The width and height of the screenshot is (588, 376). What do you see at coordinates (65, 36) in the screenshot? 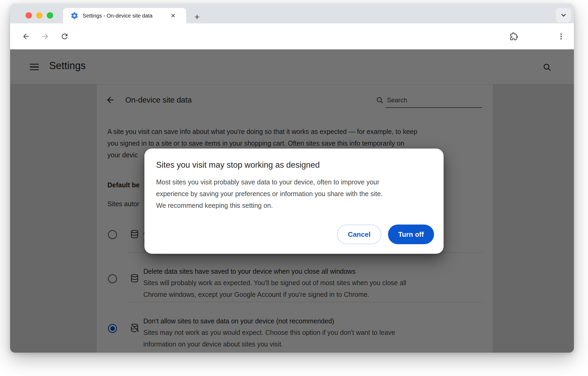
I see `reload-button` at bounding box center [65, 36].